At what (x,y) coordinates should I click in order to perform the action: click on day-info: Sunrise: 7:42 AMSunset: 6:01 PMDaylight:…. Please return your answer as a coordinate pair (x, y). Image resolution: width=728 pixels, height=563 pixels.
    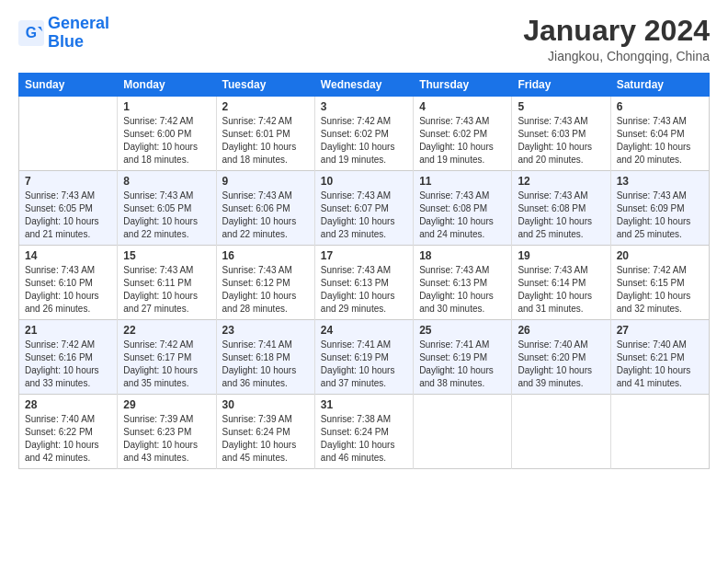
    Looking at the image, I should click on (266, 141).